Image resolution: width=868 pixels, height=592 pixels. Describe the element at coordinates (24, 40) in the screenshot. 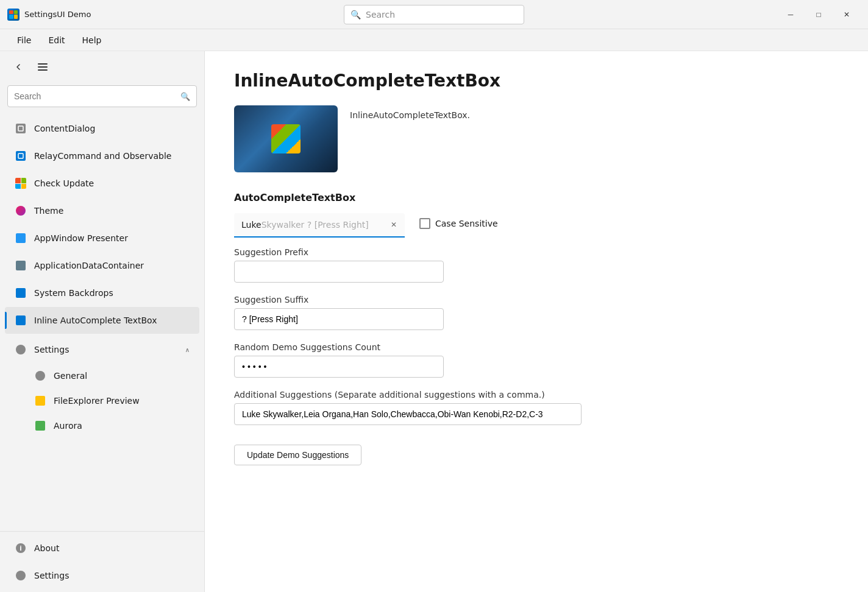

I see `menu-file: File` at that location.